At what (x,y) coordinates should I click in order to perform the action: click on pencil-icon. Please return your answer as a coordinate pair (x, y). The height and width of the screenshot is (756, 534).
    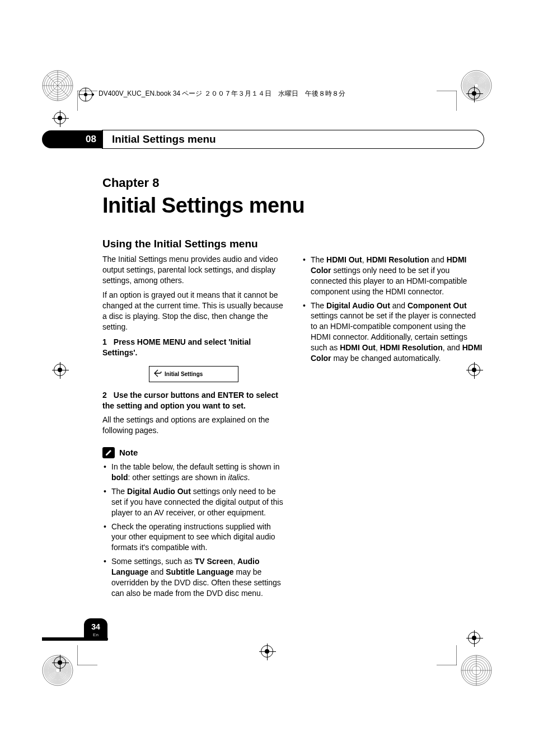
    Looking at the image, I should click on (109, 453).